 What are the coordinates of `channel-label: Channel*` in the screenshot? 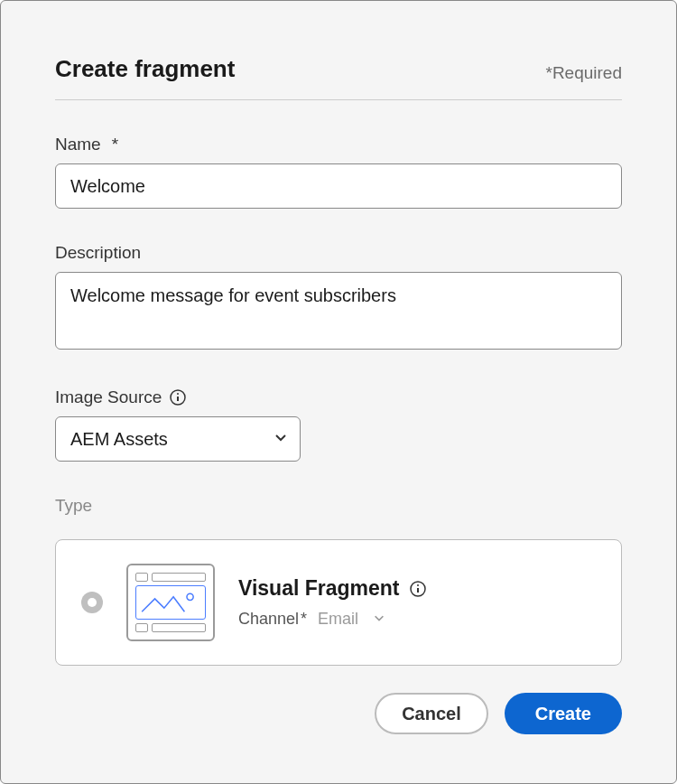 It's located at (273, 620).